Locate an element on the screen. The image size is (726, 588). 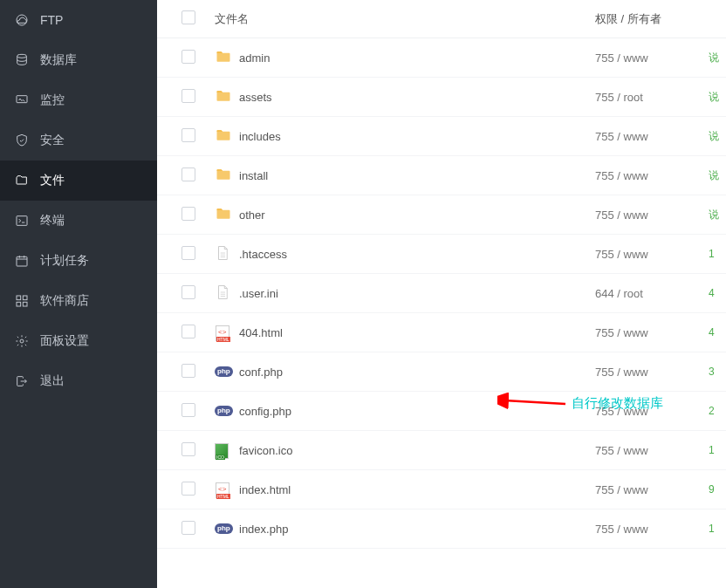
file-icon is located at coordinates (223, 255).